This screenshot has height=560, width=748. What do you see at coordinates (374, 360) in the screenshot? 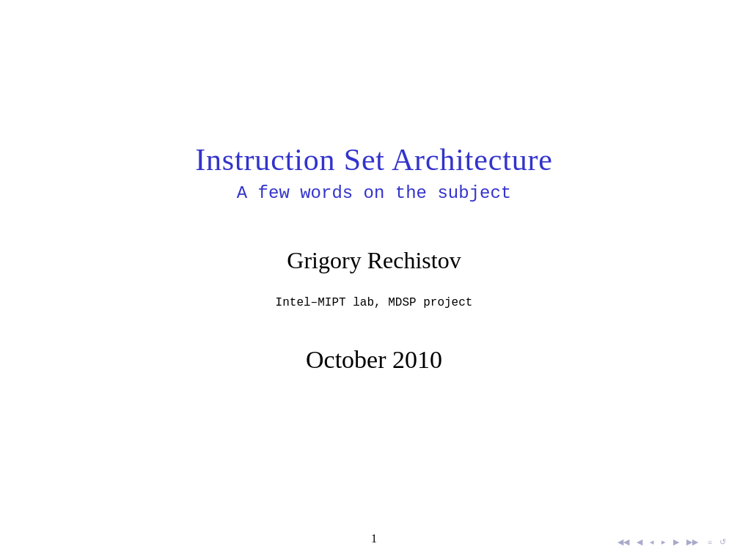
I see `date-text: October 2010` at bounding box center [374, 360].